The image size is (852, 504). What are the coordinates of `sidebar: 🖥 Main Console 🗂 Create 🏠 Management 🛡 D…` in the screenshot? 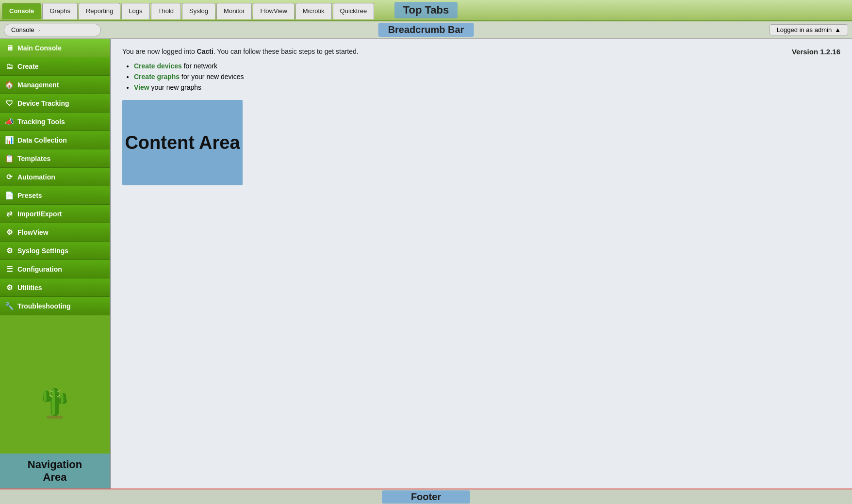 It's located at (55, 264).